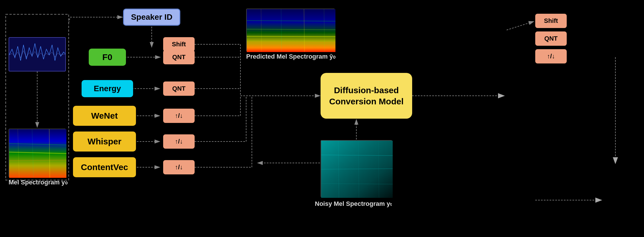 The width and height of the screenshot is (644, 237). Describe the element at coordinates (38, 182) in the screenshot. I see `mel-source-label: Mel Spectrogram y₀` at that location.